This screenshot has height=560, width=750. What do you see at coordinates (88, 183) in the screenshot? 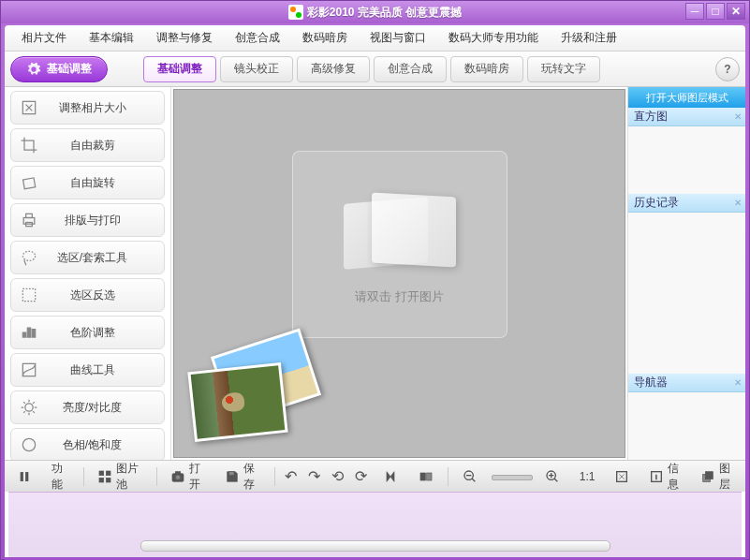
I see `tool-rotate: 自由旋转` at bounding box center [88, 183].